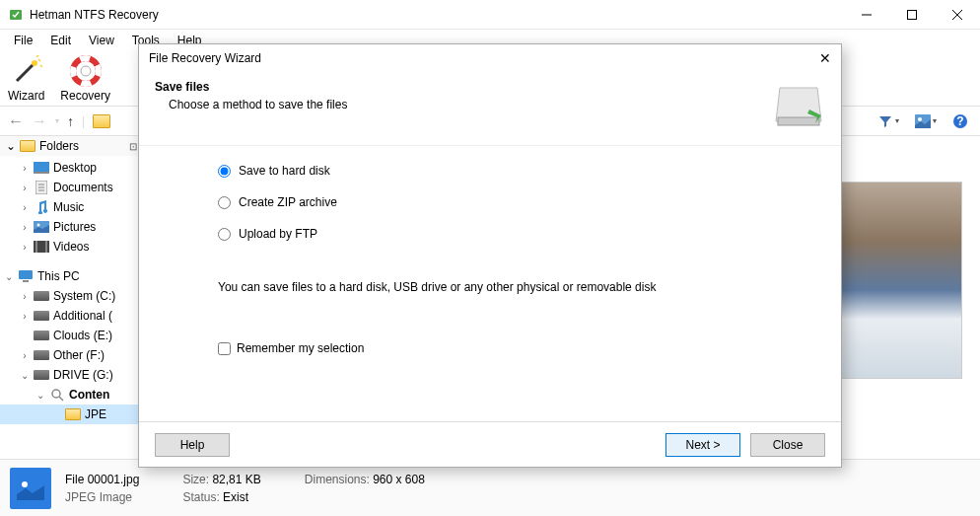 The height and width of the screenshot is (516, 980). What do you see at coordinates (79, 414) in the screenshot?
I see `sidebar-jpeg-folder: JPE` at bounding box center [79, 414].